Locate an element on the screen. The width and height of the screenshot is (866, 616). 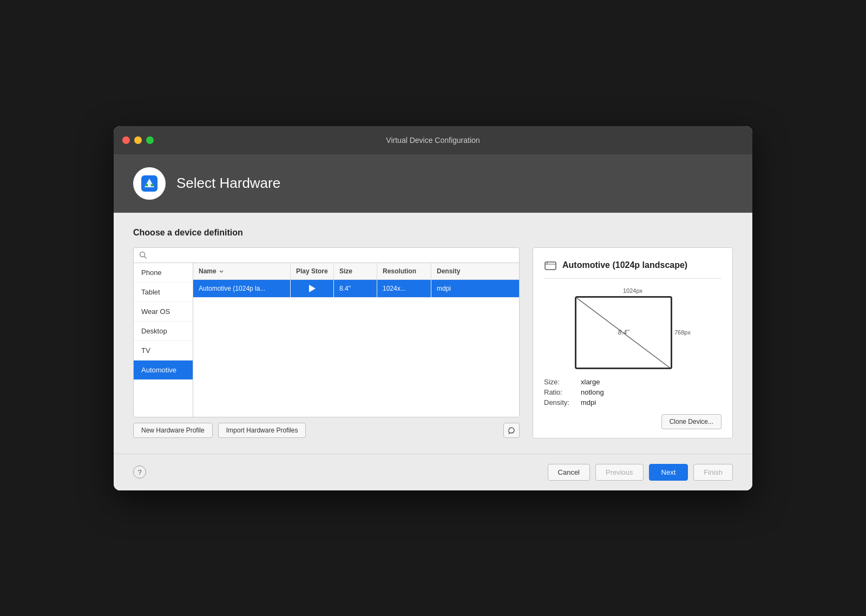
next-button: Next is located at coordinates (669, 472).